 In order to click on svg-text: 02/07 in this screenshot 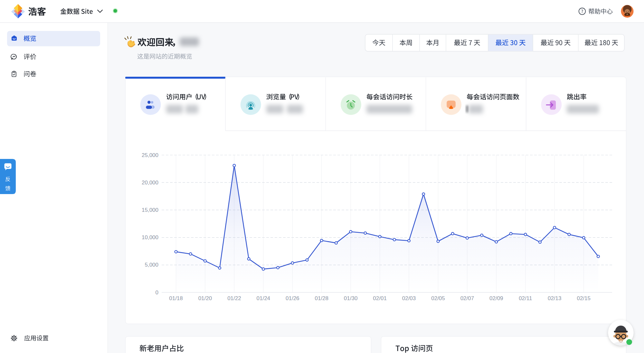, I will do `click(468, 299)`.